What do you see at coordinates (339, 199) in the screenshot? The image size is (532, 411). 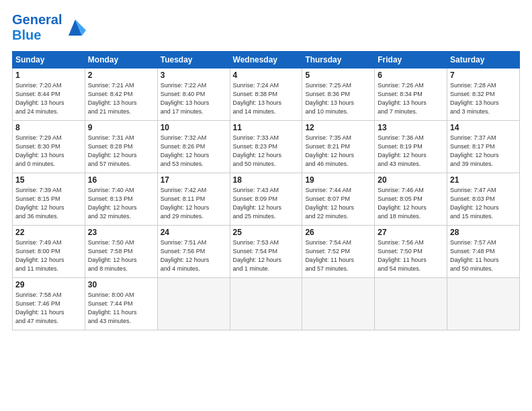 I see `calendar-cell: 19Sunrise: 7:44 AM Sunset: 8:07 PM Dayli…` at bounding box center [339, 199].